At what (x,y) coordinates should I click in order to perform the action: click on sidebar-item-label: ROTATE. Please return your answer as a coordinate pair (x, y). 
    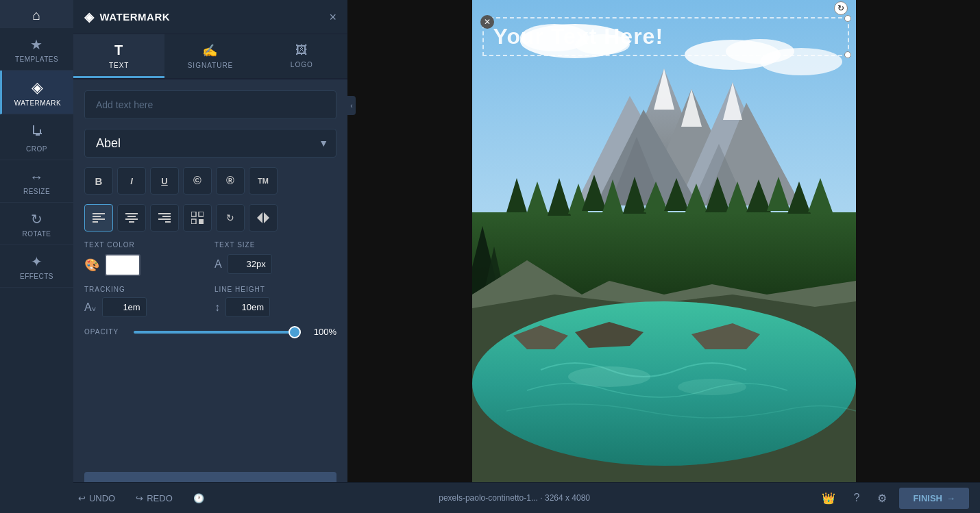
    Looking at the image, I should click on (36, 234).